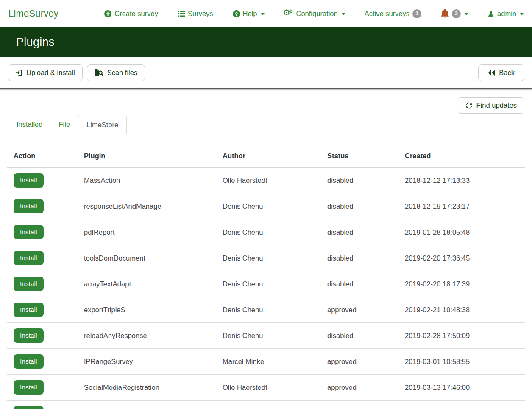 The image size is (532, 409). Describe the element at coordinates (147, 310) in the screenshot. I see `cell-plugin: exportTripleS` at that location.